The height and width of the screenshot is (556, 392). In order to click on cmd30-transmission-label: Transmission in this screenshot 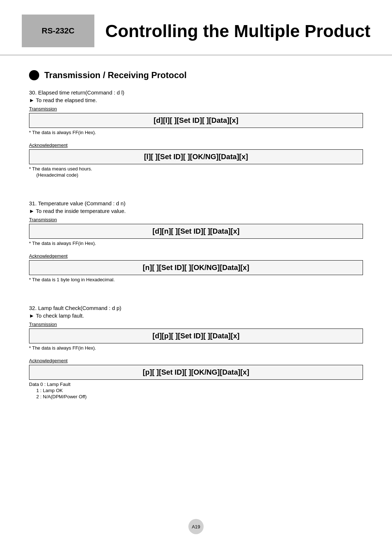, I will do `click(196, 109)`.